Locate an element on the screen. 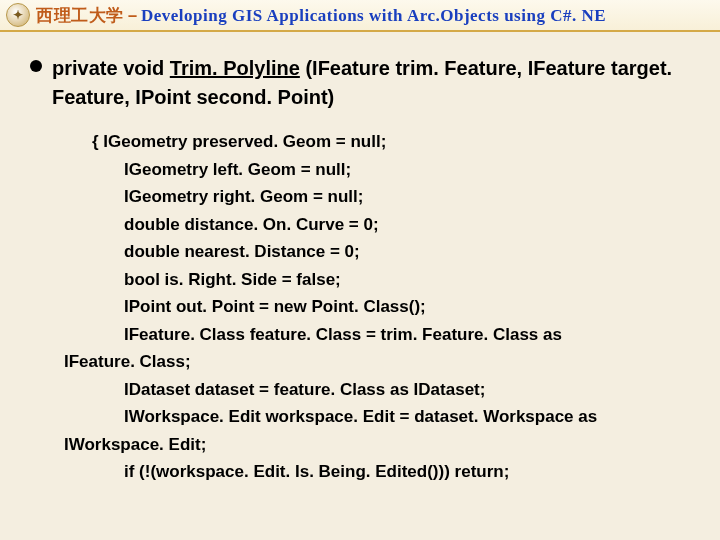 Image resolution: width=720 pixels, height=540 pixels. code-line: { IGeometry preserved. Geom = null; is located at coordinates (380, 142).